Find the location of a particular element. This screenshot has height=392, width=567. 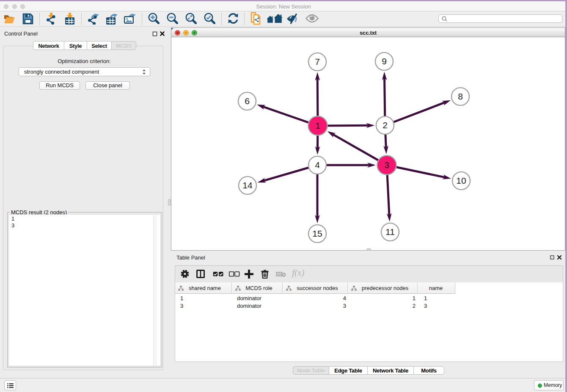

svg-text: 15 is located at coordinates (317, 234).